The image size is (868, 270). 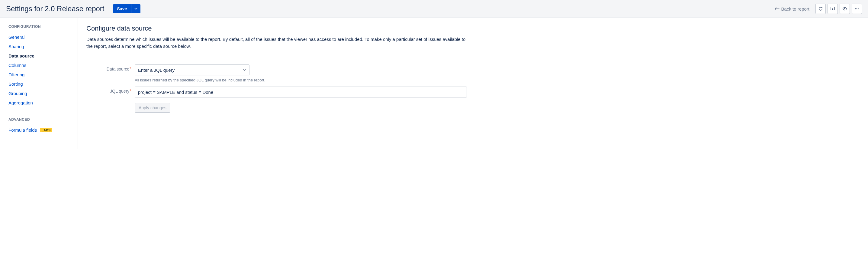 What do you see at coordinates (43, 130) in the screenshot?
I see `sidebar-advanced-list: Formula fields LABS` at bounding box center [43, 130].